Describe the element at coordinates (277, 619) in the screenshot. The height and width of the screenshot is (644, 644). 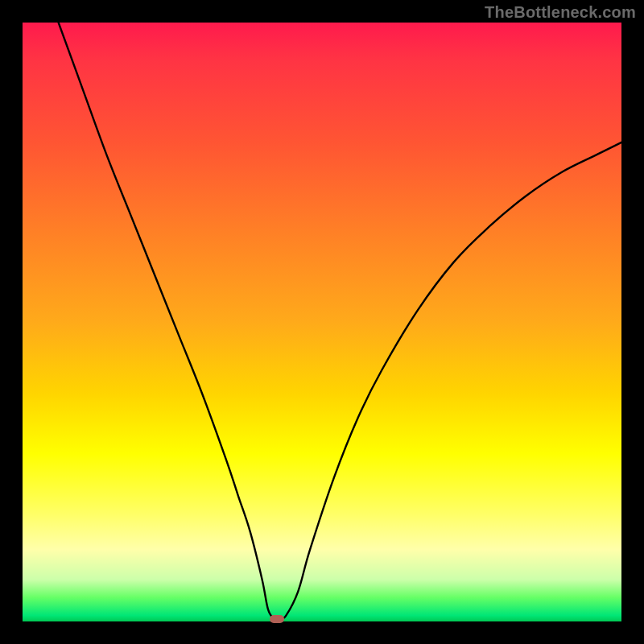
I see `optimum-marker` at that location.